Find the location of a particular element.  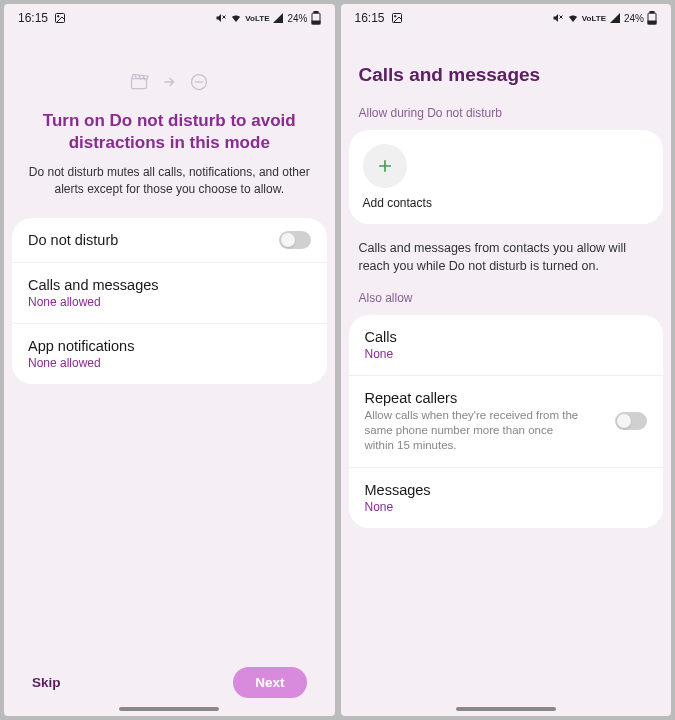

plus-icon is located at coordinates (385, 166).